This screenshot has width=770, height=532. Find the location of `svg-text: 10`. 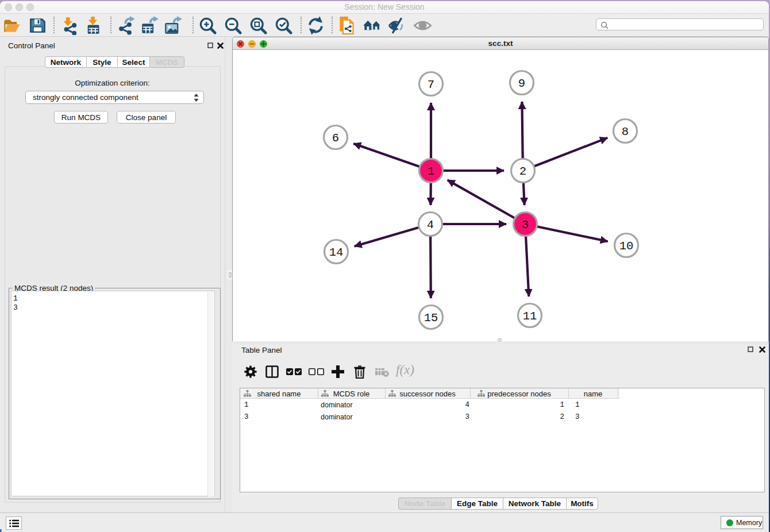

svg-text: 10 is located at coordinates (626, 246).